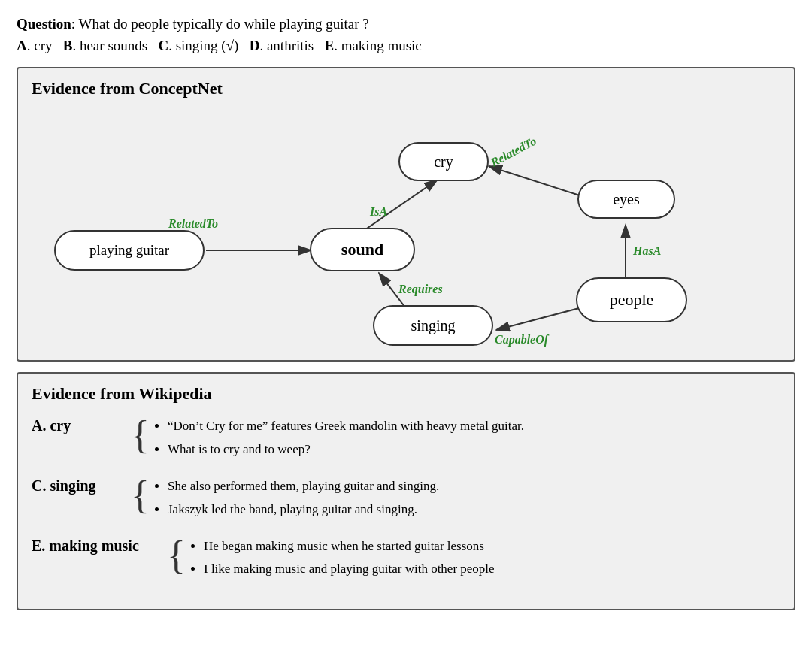 This screenshot has height=672, width=812. What do you see at coordinates (647, 251) in the screenshot?
I see `edge-label-hasa: HasA` at bounding box center [647, 251].